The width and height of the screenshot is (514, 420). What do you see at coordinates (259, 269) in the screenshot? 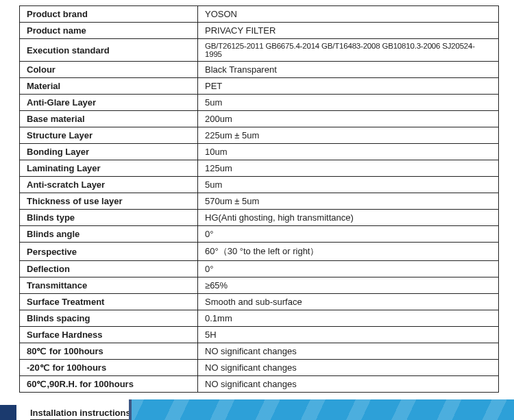
I see `table-row: Deflection0°` at bounding box center [259, 269].